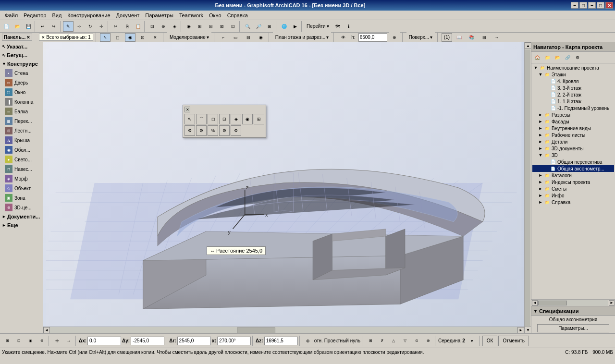 The width and height of the screenshot is (615, 364). Describe the element at coordinates (160, 15) in the screenshot. I see `menu-options: Параметры` at that location.